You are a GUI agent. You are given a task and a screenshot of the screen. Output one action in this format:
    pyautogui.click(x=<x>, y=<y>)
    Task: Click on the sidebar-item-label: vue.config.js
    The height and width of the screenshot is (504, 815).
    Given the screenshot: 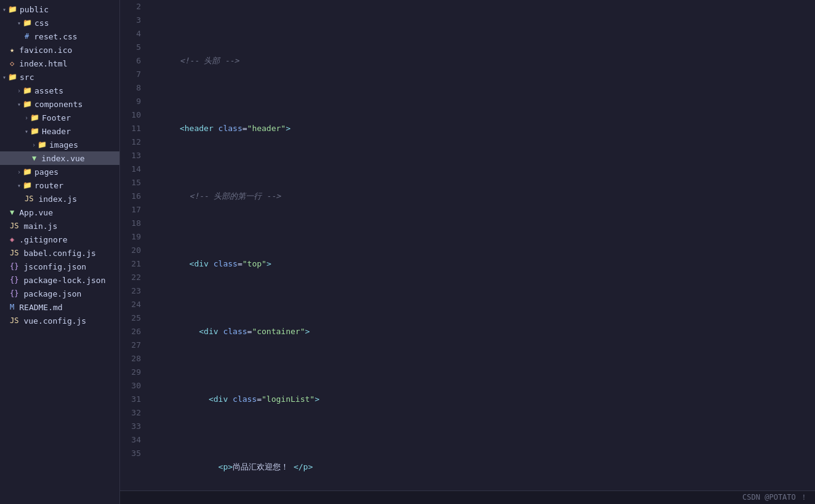 What is the action you would take?
    pyautogui.click(x=55, y=321)
    